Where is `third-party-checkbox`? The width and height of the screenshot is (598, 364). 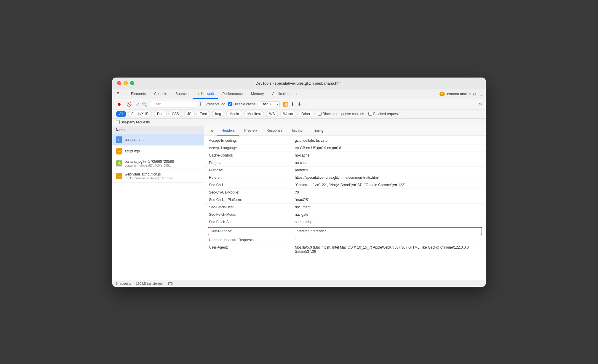
third-party-checkbox is located at coordinates (118, 122).